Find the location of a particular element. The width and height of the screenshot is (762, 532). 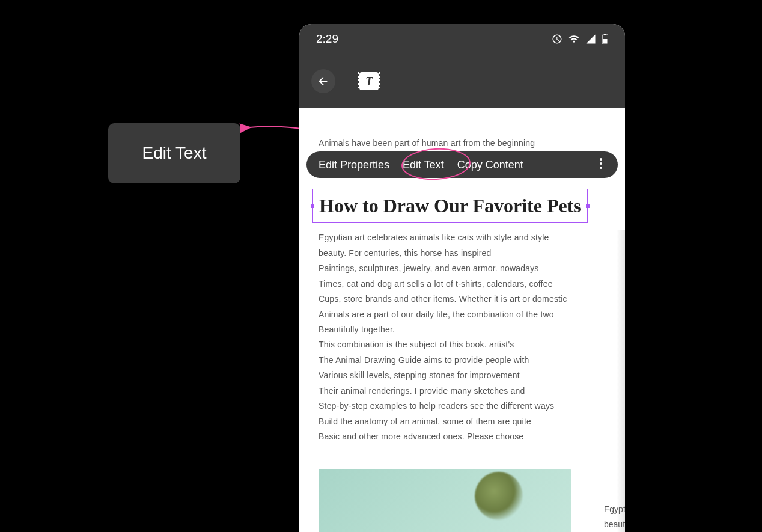

wifi-icon is located at coordinates (574, 39).